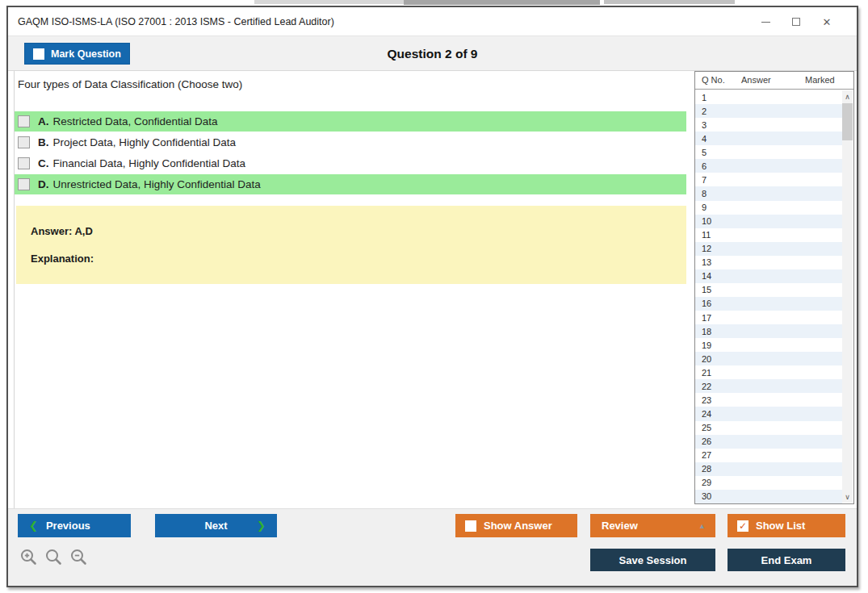 This screenshot has height=593, width=868. I want to click on triangle-up-icon: ▲, so click(702, 526).